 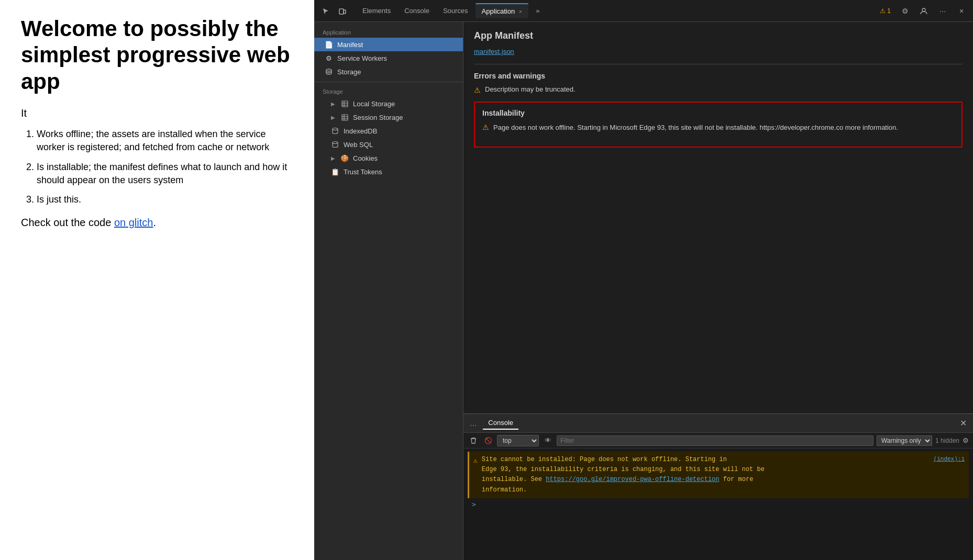 I want to click on cookies-label: Cookies, so click(x=366, y=158).